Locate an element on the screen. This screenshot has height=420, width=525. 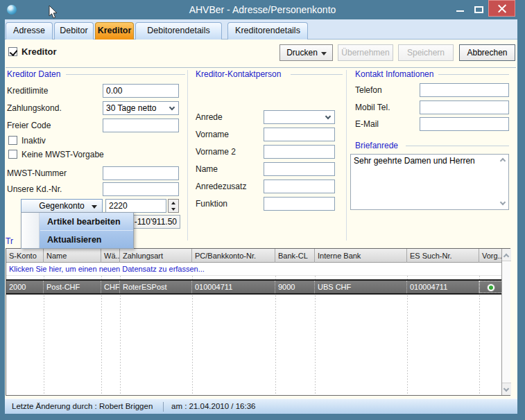
uebernehmen-button: Übernehmen is located at coordinates (365, 53).